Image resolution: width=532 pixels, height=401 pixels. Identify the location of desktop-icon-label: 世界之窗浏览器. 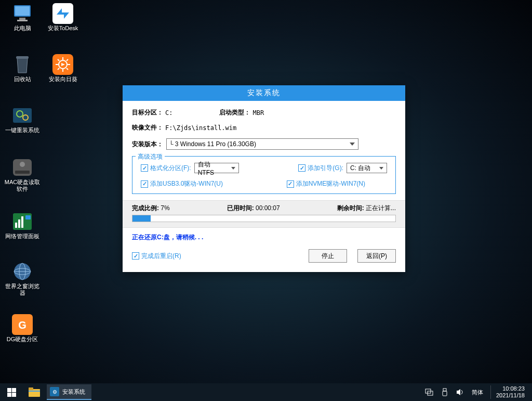
(22, 290).